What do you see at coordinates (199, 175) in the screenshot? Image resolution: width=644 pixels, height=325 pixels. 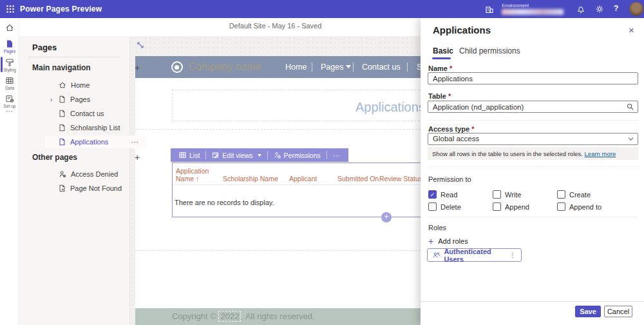 I see `column-header-sorted: Application Name ↑` at bounding box center [199, 175].